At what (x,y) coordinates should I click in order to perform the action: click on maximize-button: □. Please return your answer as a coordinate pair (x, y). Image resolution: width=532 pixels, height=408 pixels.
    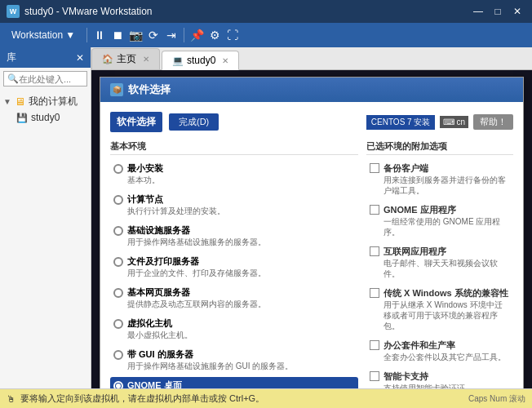
    Looking at the image, I should click on (498, 11).